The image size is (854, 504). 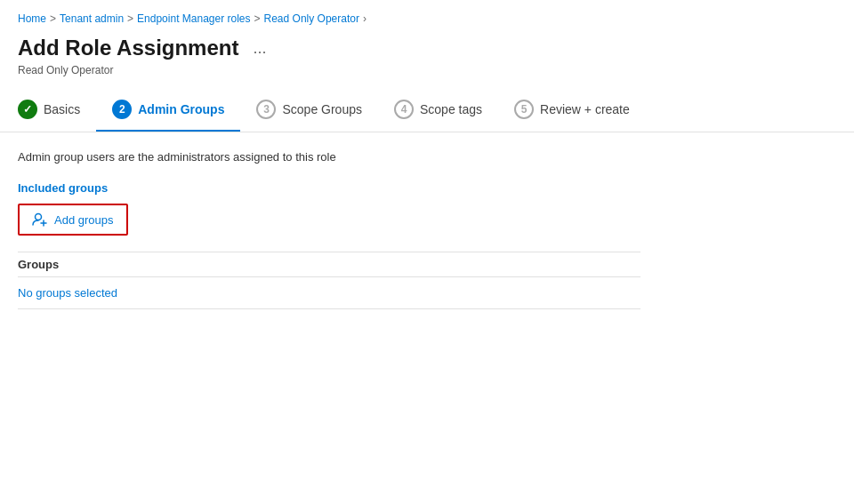 I want to click on breadcrumb-home: Home, so click(x=32, y=19).